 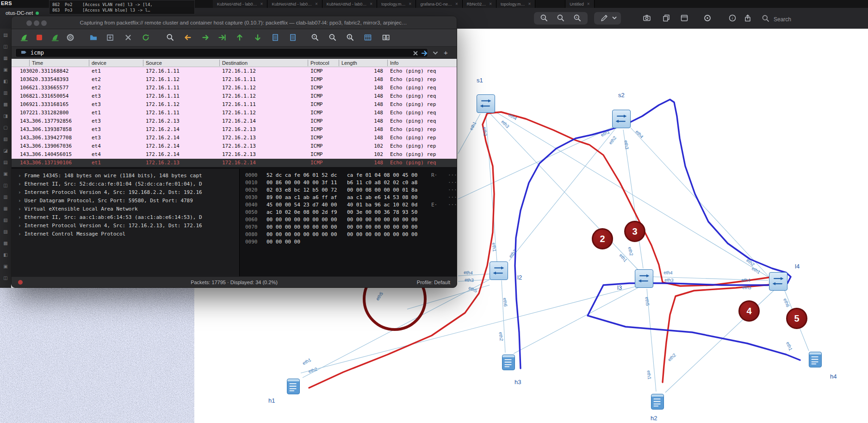 What do you see at coordinates (6, 197) in the screenshot?
I see `dock-icon: ▥` at bounding box center [6, 197].